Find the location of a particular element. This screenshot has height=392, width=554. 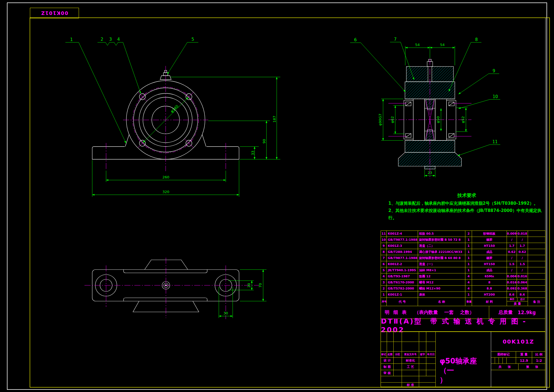

cell-name: 螺母 M12 is located at coordinates (442, 283).